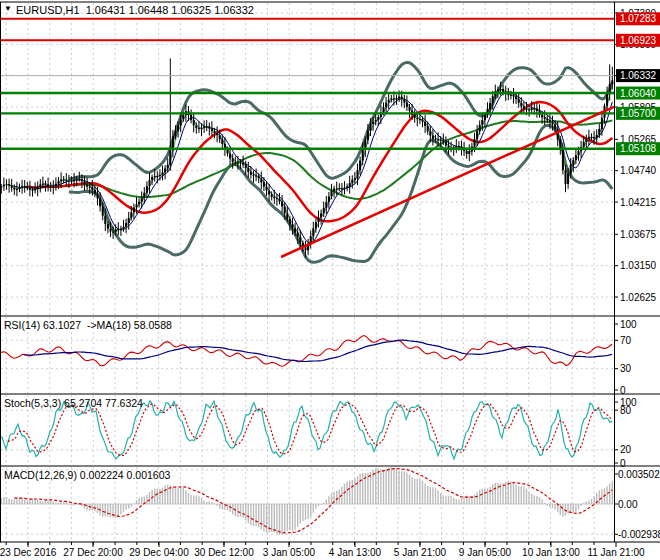  Describe the element at coordinates (628, 324) in the screenshot. I see `rsi-tick-label: 100` at that location.